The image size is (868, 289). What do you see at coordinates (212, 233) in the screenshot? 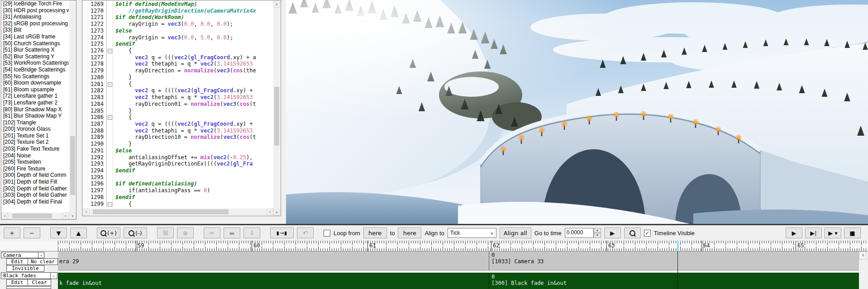
I see `cut-button: ✂` at bounding box center [212, 233].